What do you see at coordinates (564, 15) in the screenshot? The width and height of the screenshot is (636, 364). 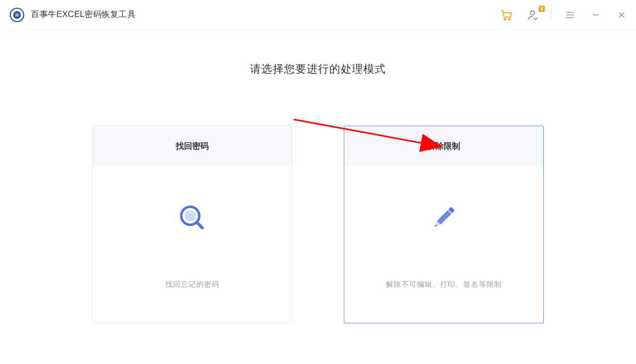 I see `title-right: V` at bounding box center [564, 15].